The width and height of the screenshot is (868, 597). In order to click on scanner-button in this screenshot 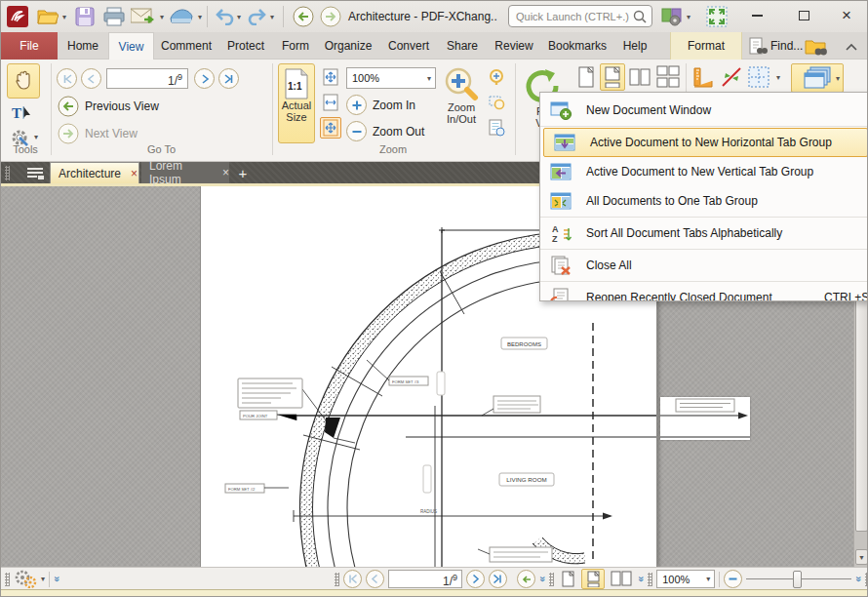, I will do `click(181, 17)`.